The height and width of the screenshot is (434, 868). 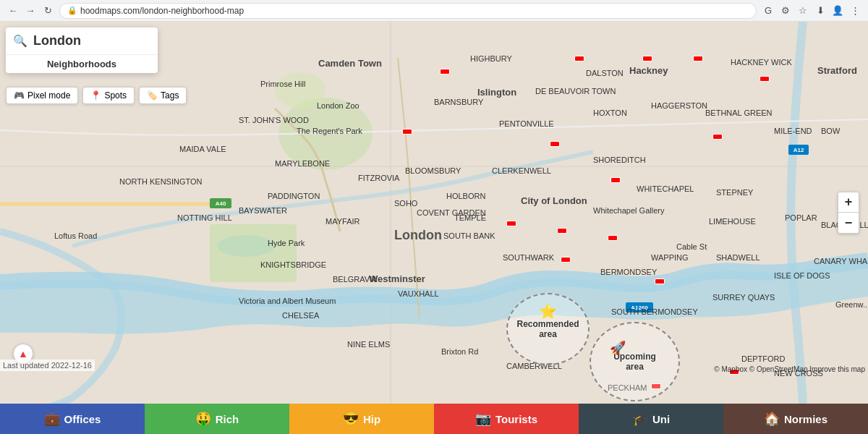 I want to click on tags-icon: 🏷️, so click(x=152, y=95).